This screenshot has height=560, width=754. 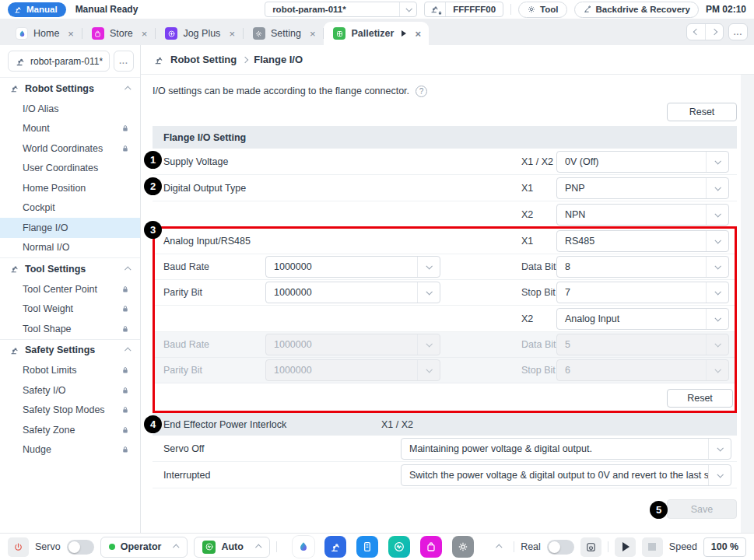 I want to click on sidebar-item-normal-io: Normal I/O, so click(x=70, y=248).